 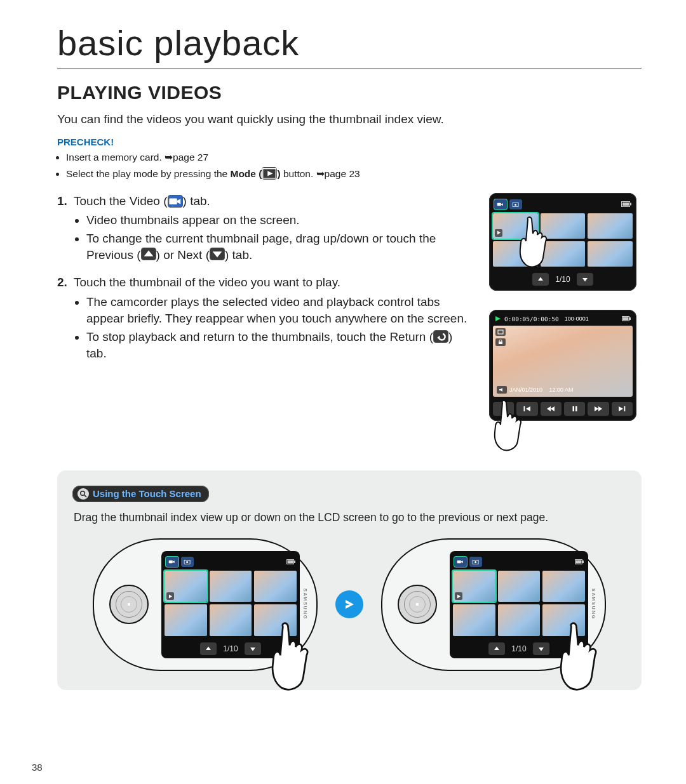 What do you see at coordinates (83, 494) in the screenshot?
I see `magnifier-icon` at bounding box center [83, 494].